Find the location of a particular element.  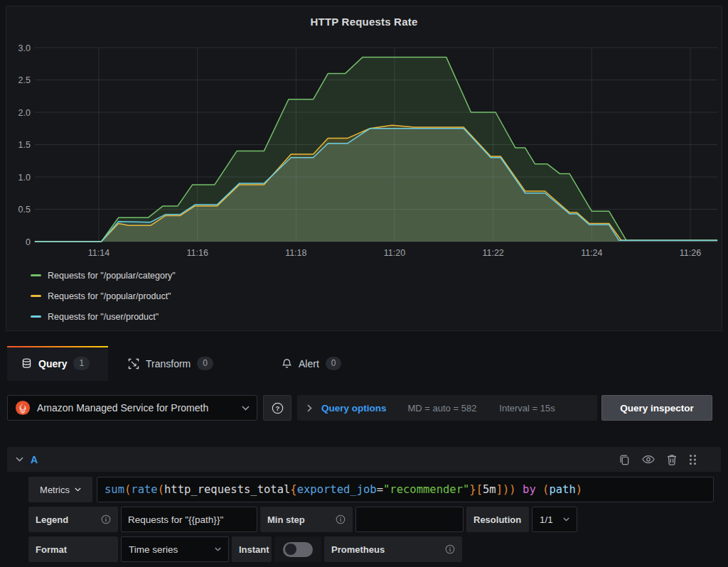

tab-transform: Transform 0 is located at coordinates (171, 364).